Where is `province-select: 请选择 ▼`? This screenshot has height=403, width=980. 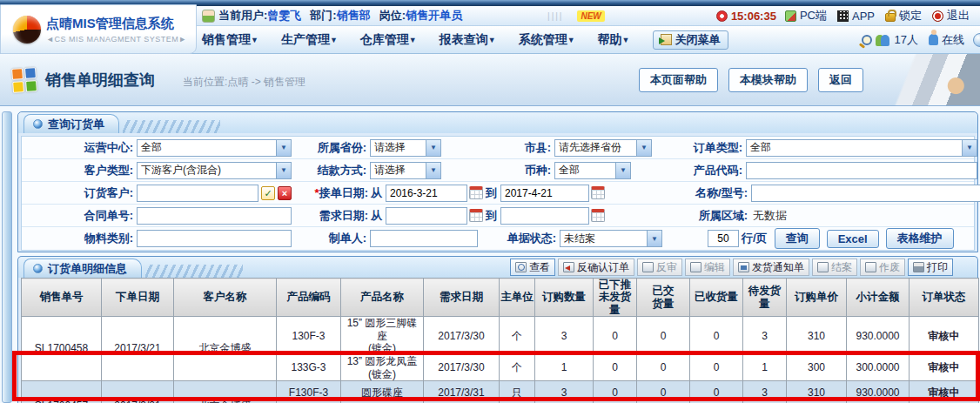
province-select: 请选择 ▼ is located at coordinates (406, 148).